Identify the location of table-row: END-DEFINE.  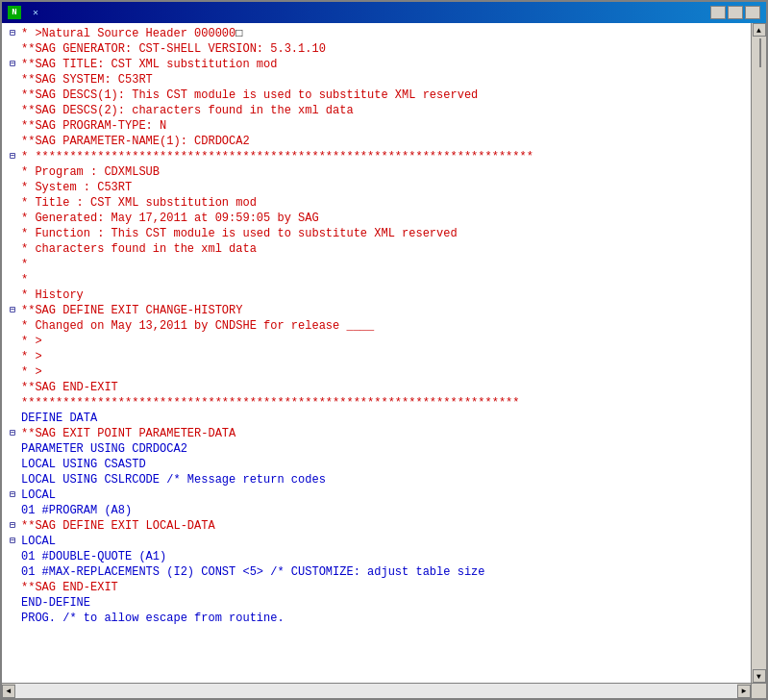
(377, 604).